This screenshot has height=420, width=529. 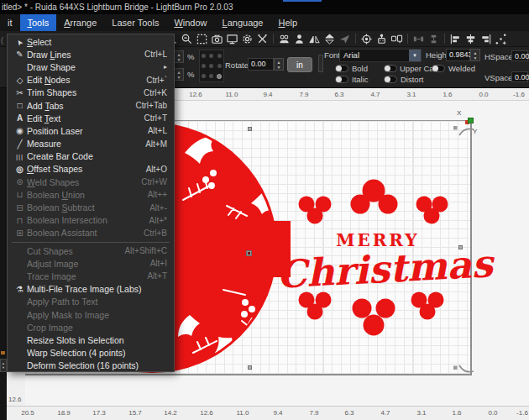 I want to click on gear-icon, so click(x=247, y=39).